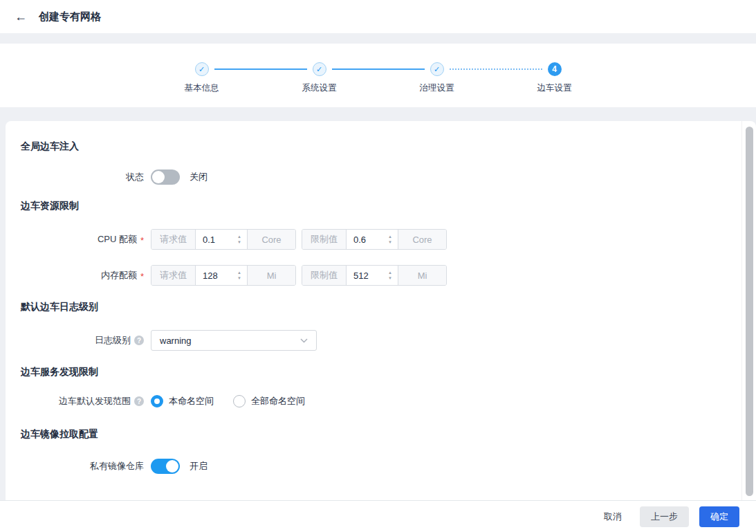  Describe the element at coordinates (375, 239) in the screenshot. I see `cpu-quota-row: CPU 配额 * 请求值 ▲▼ Core 限制值 ▲▼ Core` at that location.